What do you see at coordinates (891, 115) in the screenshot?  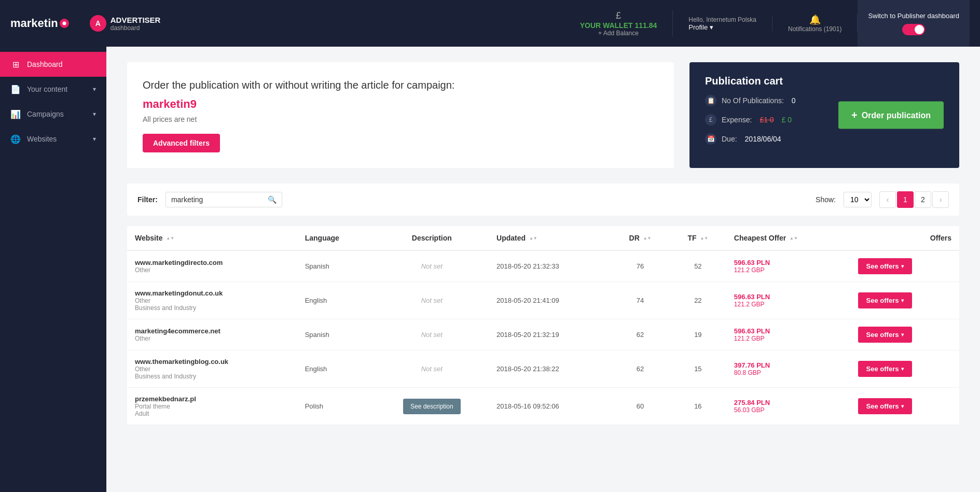 I see `order-publication-button: + Order publication` at bounding box center [891, 115].